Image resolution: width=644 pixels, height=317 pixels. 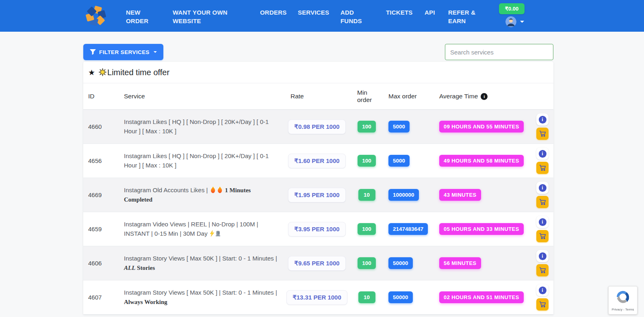 What do you see at coordinates (623, 310) in the screenshot?
I see `recaptcha-privacy-terms: Privacy - Terms` at bounding box center [623, 310].